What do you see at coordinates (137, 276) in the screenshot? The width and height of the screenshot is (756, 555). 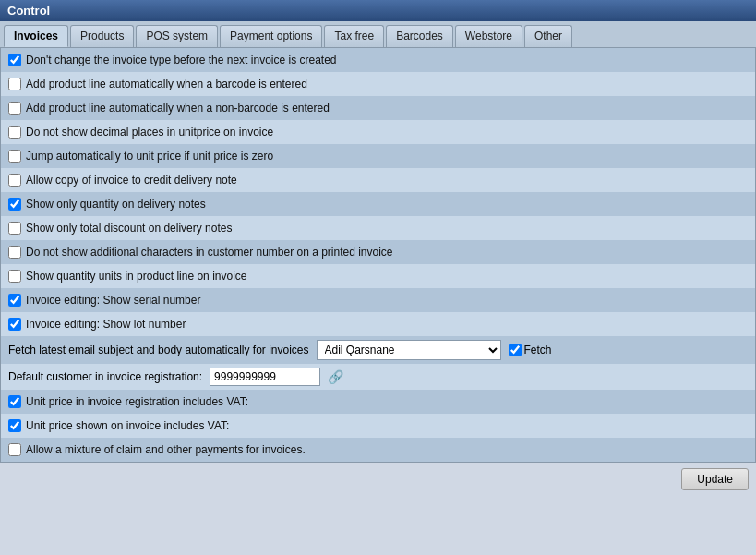 I see `label-row10: Show quantity units in product line on i…` at bounding box center [137, 276].